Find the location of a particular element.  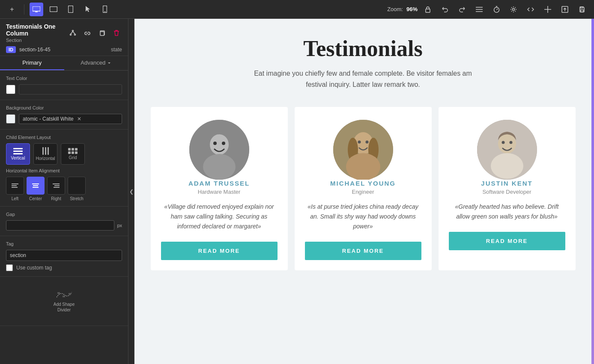

align-right is located at coordinates (56, 186).